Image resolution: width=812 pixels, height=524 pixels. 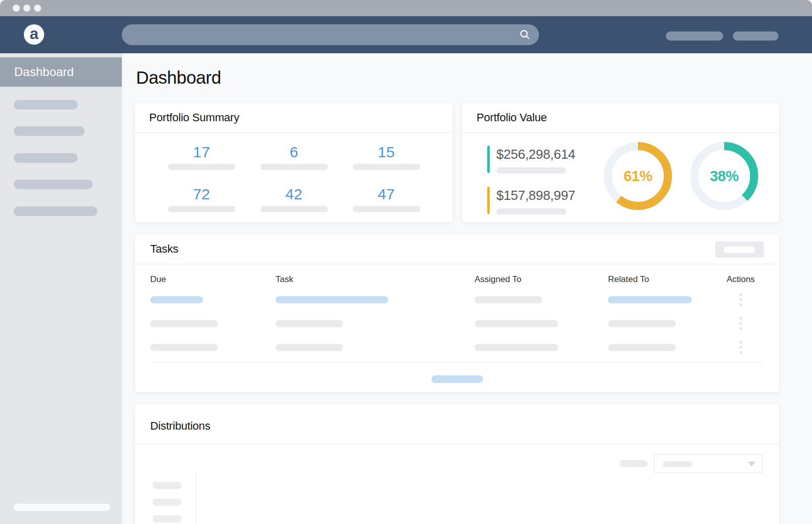 What do you see at coordinates (294, 118) in the screenshot?
I see `card-header: Portfolio Summary` at bounding box center [294, 118].